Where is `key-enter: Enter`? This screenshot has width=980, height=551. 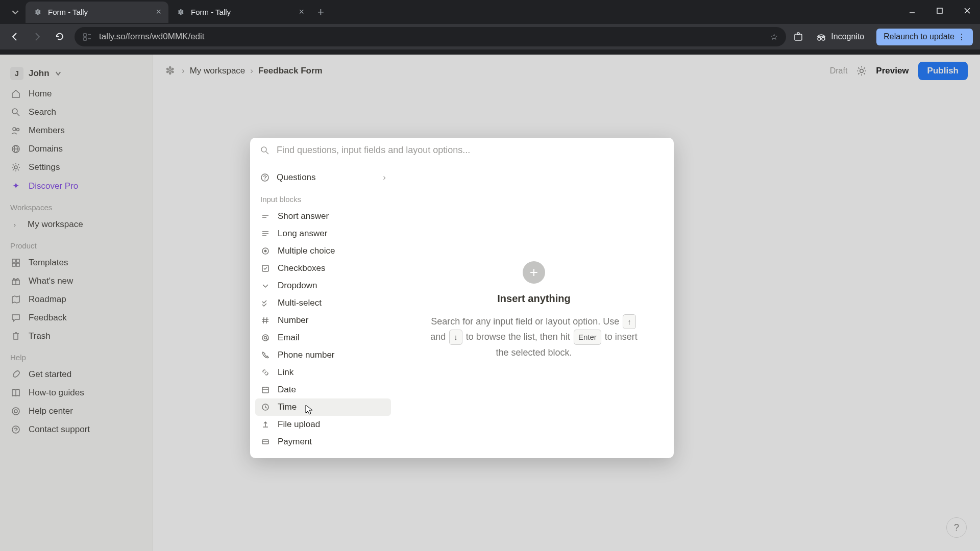 key-enter: Enter is located at coordinates (587, 337).